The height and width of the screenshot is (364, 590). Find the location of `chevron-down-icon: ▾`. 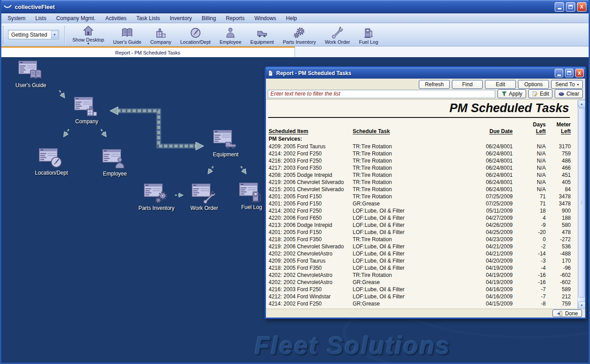

chevron-down-icon: ▾ is located at coordinates (578, 85).